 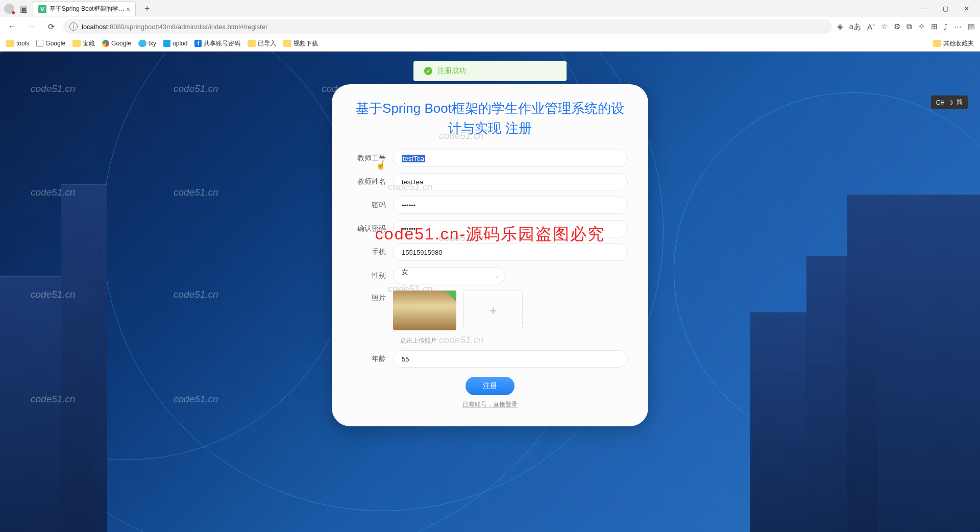 I want to click on ime-indicator: CH ☽ 简, so click(x=949, y=102).